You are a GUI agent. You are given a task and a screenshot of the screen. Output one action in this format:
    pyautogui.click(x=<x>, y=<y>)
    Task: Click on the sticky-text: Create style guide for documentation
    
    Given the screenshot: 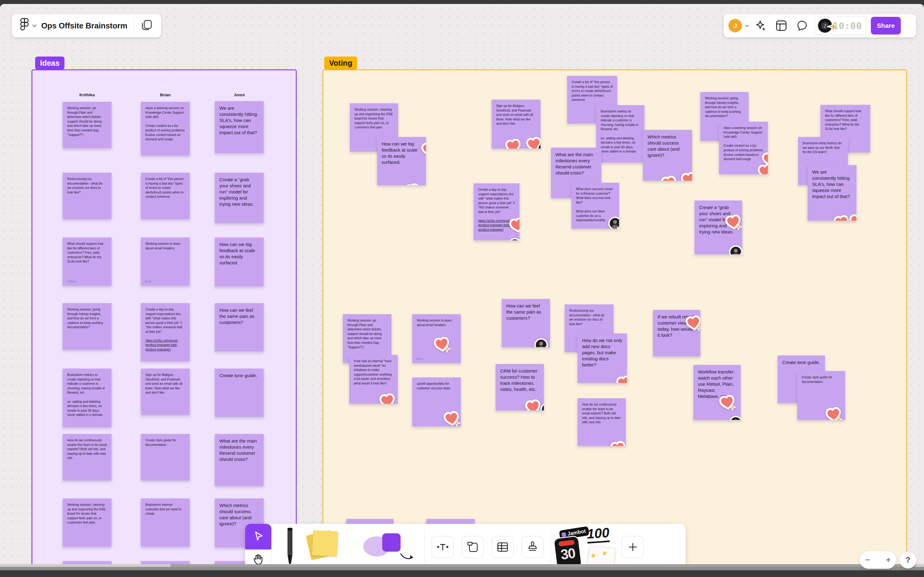 What is the action you would take?
    pyautogui.click(x=165, y=443)
    